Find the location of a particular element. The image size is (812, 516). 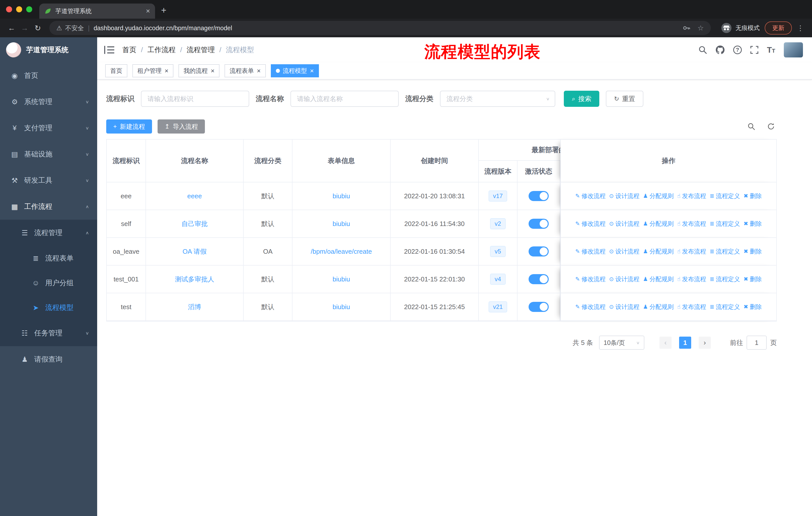

form-link: /bpm/oa/leave/create is located at coordinates (341, 252).